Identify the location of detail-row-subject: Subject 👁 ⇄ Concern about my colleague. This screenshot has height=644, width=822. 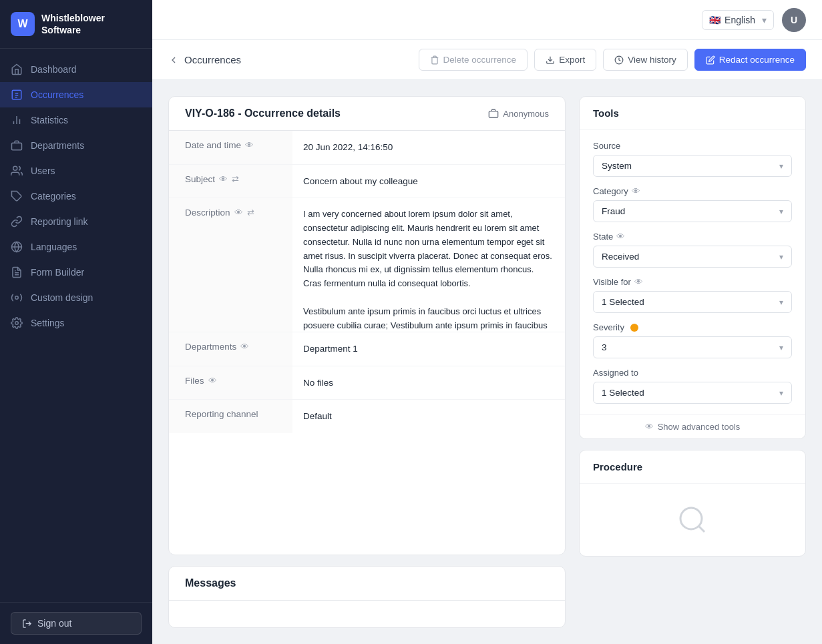
(367, 182).